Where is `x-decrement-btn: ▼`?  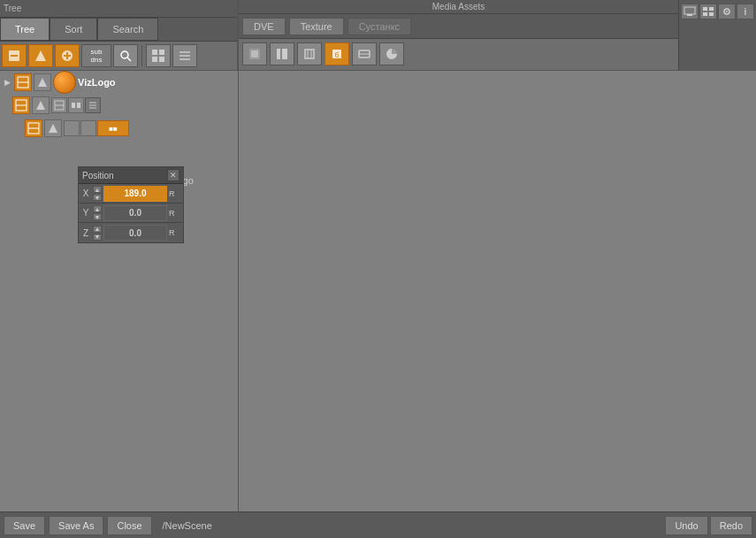
x-decrement-btn: ▼ is located at coordinates (97, 197).